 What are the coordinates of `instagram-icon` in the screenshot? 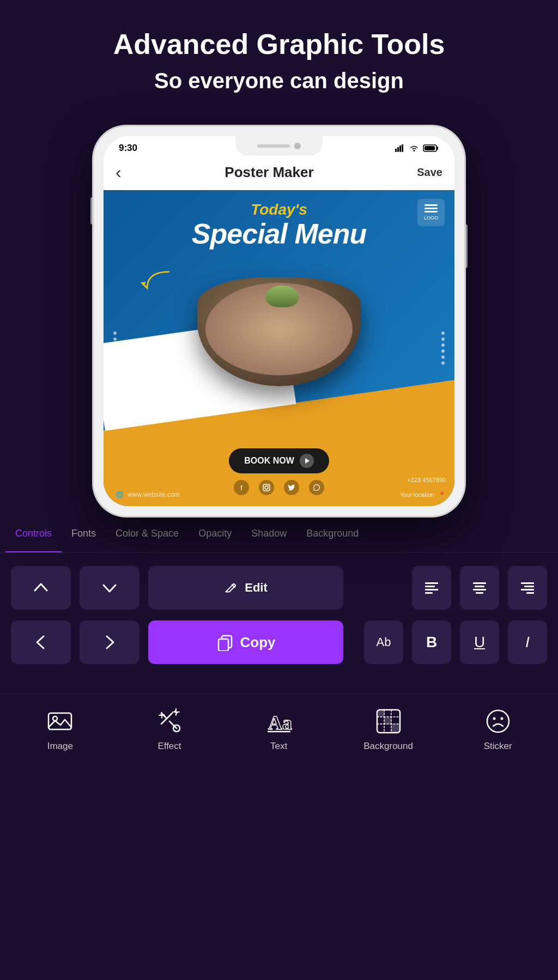 It's located at (266, 488).